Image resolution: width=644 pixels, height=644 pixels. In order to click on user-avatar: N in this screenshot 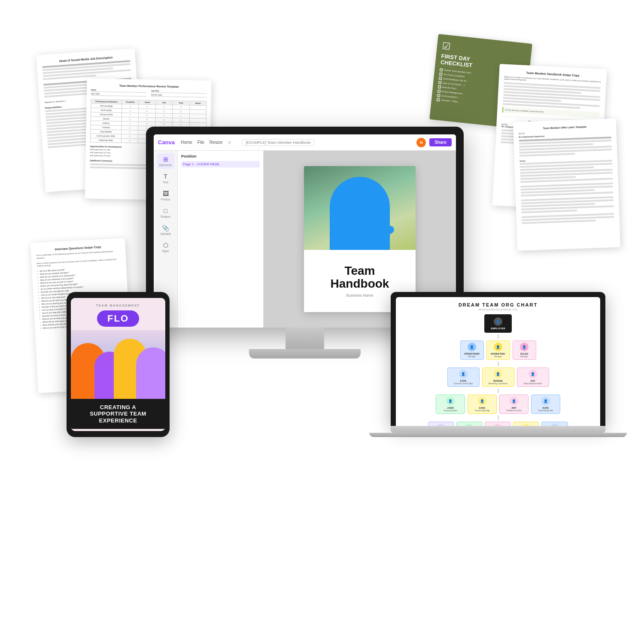, I will do `click(421, 143)`.